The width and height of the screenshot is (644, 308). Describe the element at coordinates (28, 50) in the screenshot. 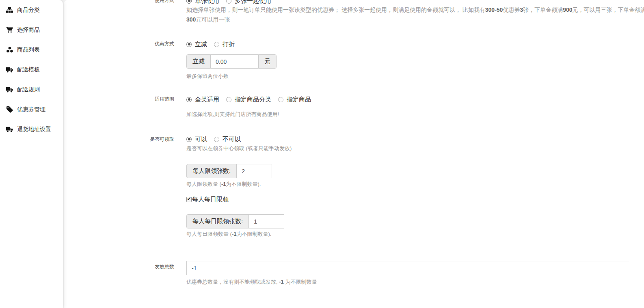

I see `sidebar-item-label: 商品列表` at that location.